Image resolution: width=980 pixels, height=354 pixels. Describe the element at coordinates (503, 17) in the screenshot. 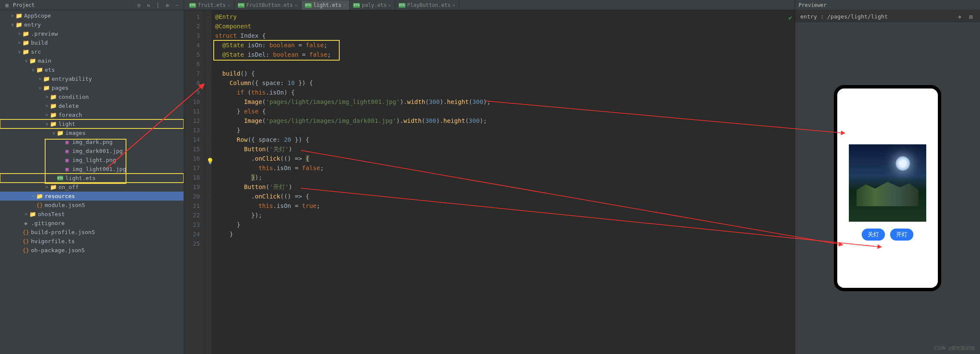

I see `code-line-1: @Entry` at that location.